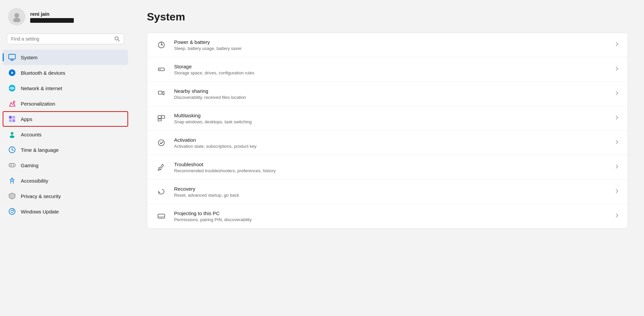 This screenshot has height=316, width=644. Describe the element at coordinates (391, 94) in the screenshot. I see `nearby-sharing-text: Nearby sharingDiscoverability, received …` at that location.